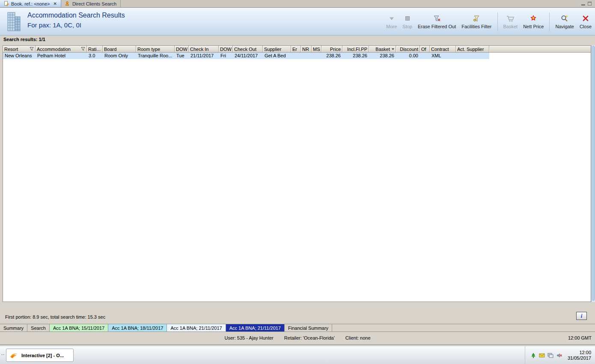  What do you see at coordinates (408, 49) in the screenshot?
I see `col-discount: Discount` at bounding box center [408, 49].